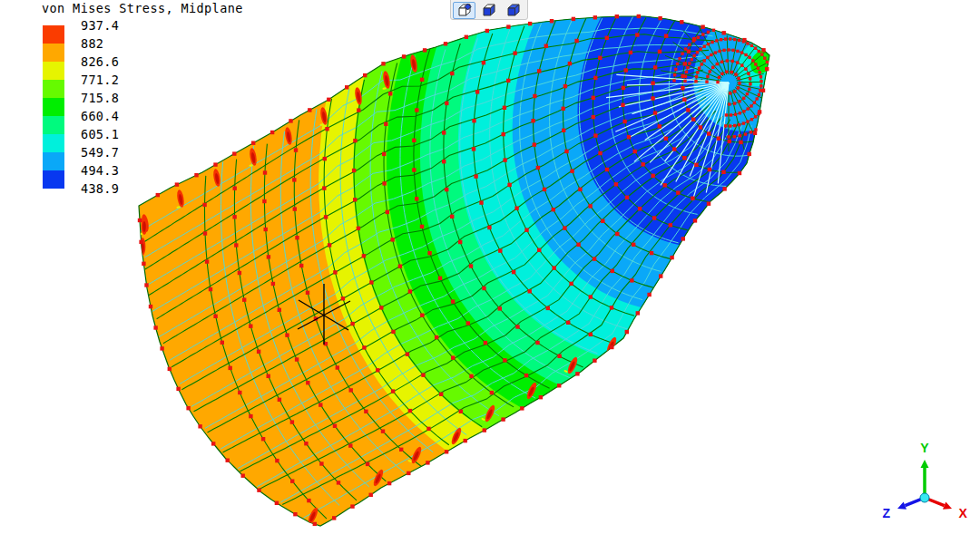  What do you see at coordinates (925, 448) in the screenshot?
I see `triad-axis-label: Y` at bounding box center [925, 448].